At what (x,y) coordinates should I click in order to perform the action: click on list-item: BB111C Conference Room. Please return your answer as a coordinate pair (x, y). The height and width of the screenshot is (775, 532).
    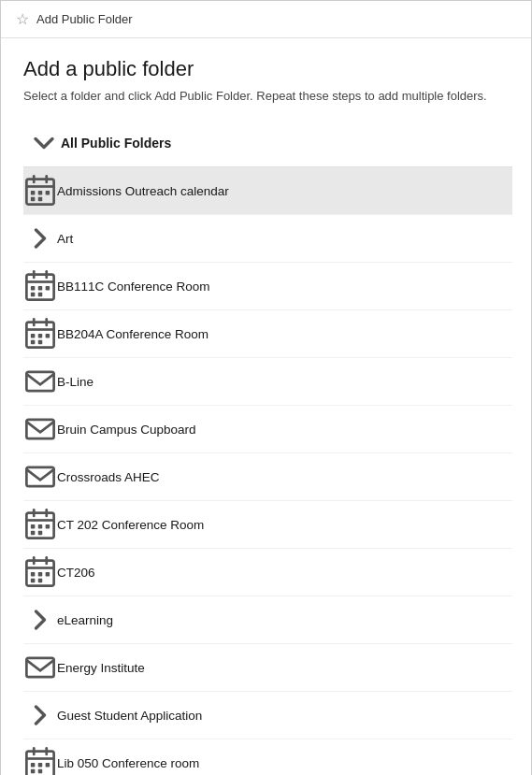
    Looking at the image, I should click on (267, 286).